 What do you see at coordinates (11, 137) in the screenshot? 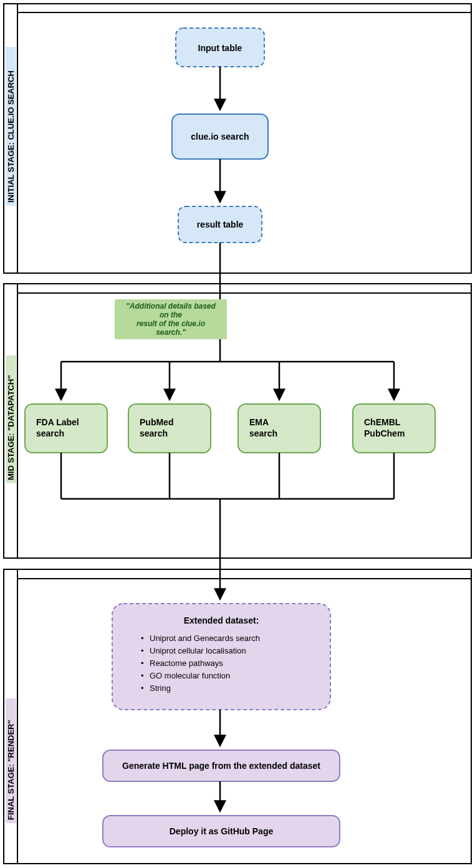
I see `svg-text: INITIAL STAGE: CLUE.IO SEARCH` at bounding box center [11, 137].